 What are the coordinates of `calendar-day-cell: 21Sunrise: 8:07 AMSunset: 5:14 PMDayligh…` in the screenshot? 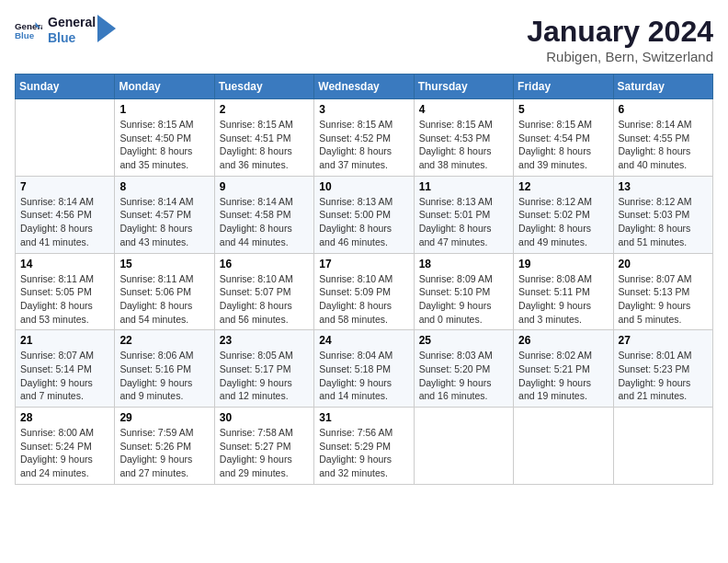 It's located at (65, 369).